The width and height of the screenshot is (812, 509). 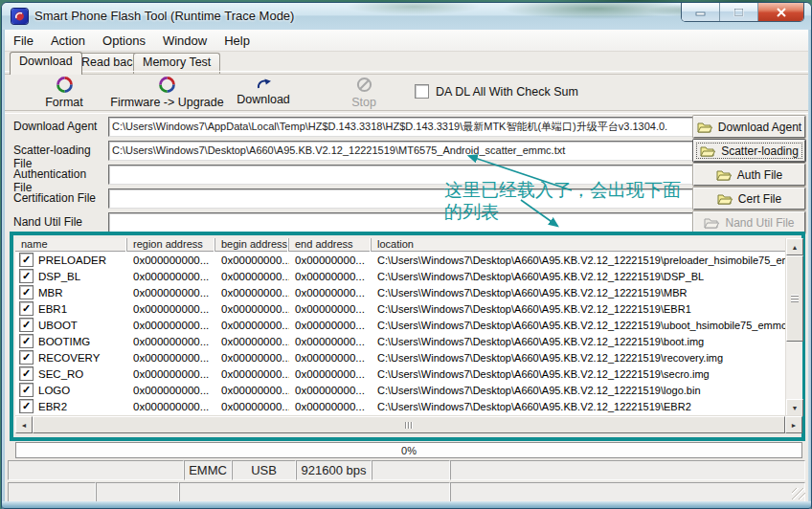 What do you see at coordinates (400, 341) in the screenshot?
I see `table-row: BOOTIMG 0x000000000... 0x00000000... 0x0…` at bounding box center [400, 341].